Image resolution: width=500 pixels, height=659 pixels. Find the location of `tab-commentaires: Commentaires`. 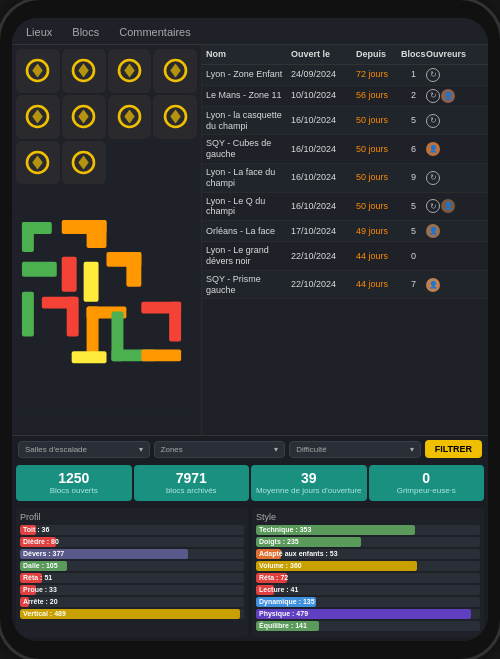

tab-commentaires: Commentaires is located at coordinates (155, 32).